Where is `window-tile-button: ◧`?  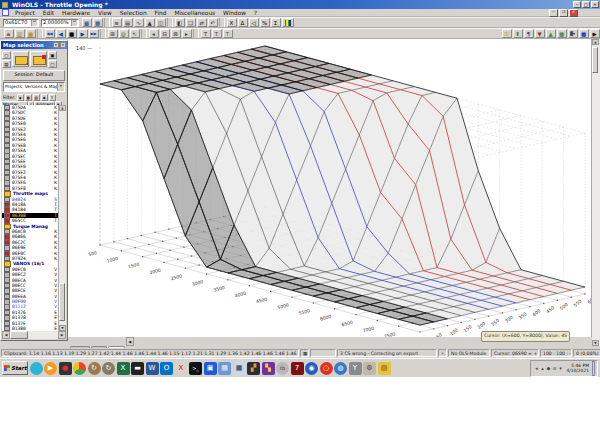
window-tile-button: ◧ is located at coordinates (180, 22).